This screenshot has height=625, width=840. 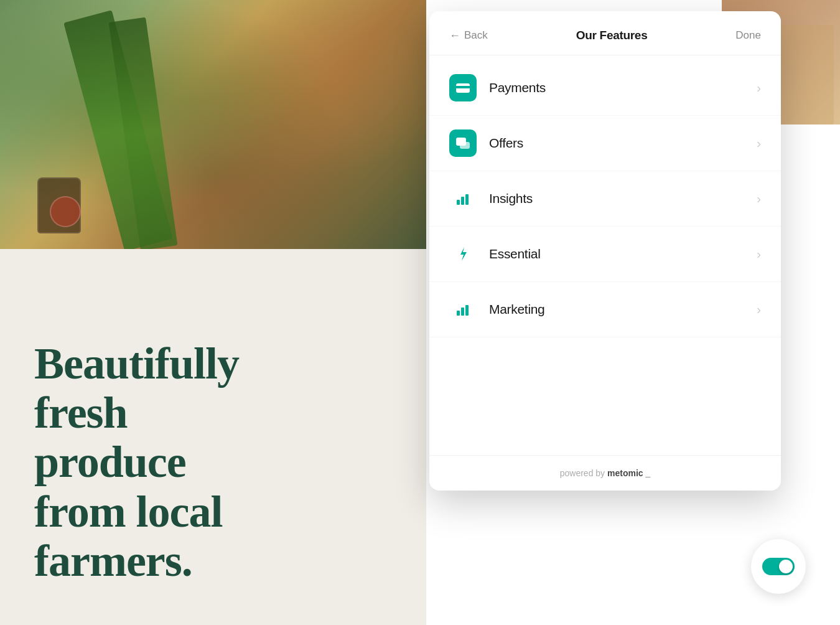 I want to click on toggle-switch, so click(x=778, y=566).